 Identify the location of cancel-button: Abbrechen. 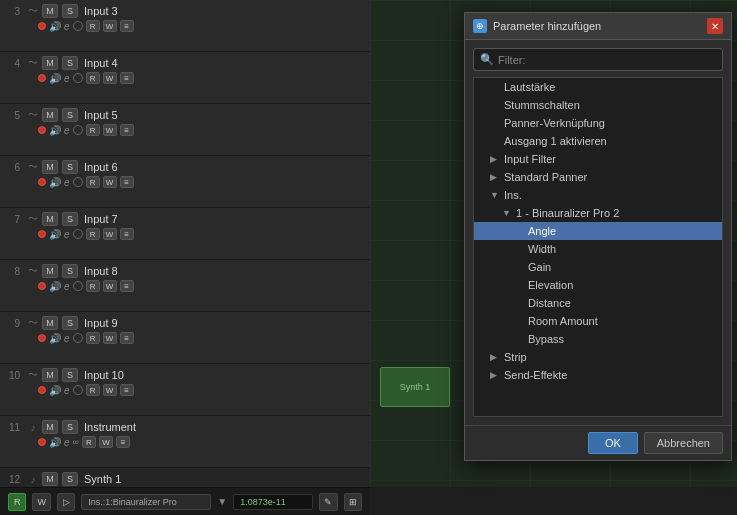
(684, 443).